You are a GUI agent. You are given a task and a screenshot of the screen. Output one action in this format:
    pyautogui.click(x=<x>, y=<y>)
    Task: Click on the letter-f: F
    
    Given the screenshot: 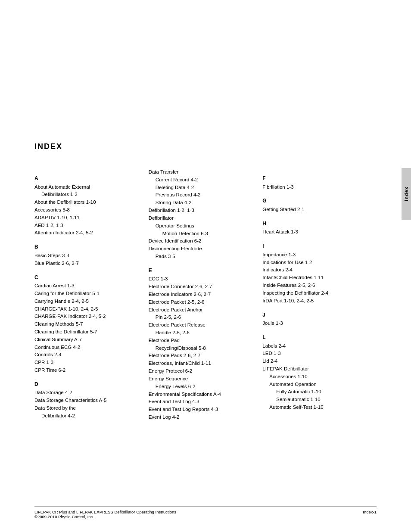 What is the action you would take?
    pyautogui.click(x=315, y=178)
    